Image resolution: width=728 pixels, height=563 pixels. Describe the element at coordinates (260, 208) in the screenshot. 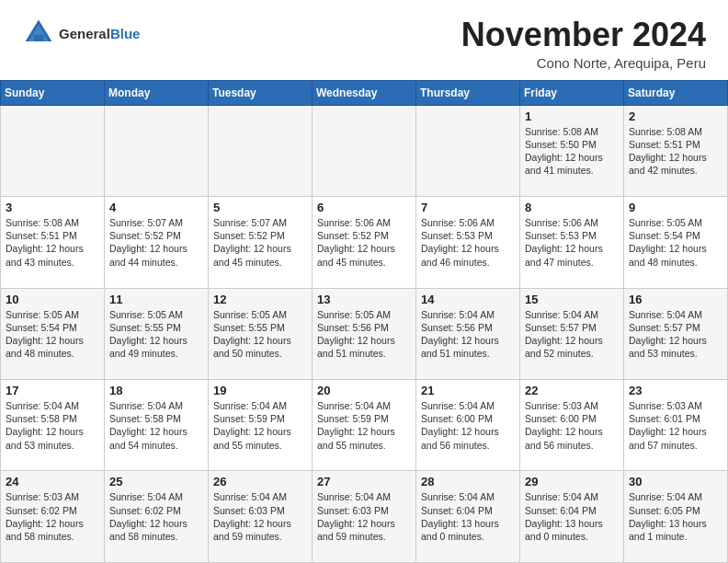

I see `day-number: 5` at that location.